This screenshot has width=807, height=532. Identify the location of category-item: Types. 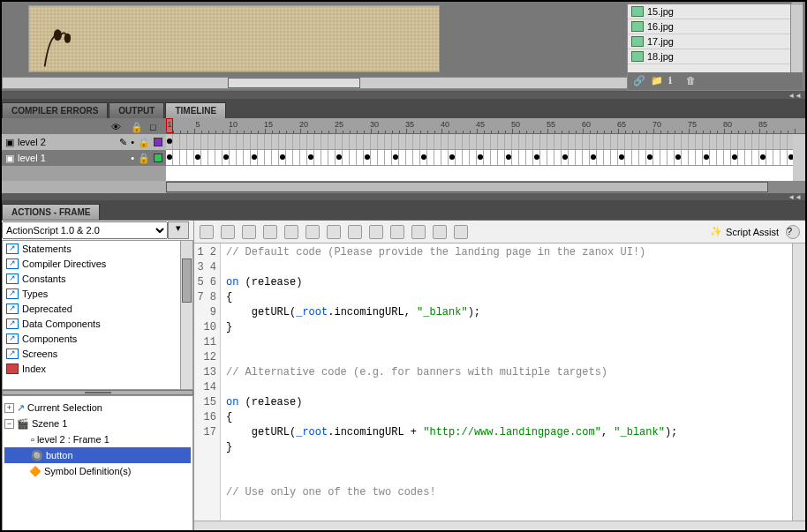
(97, 293).